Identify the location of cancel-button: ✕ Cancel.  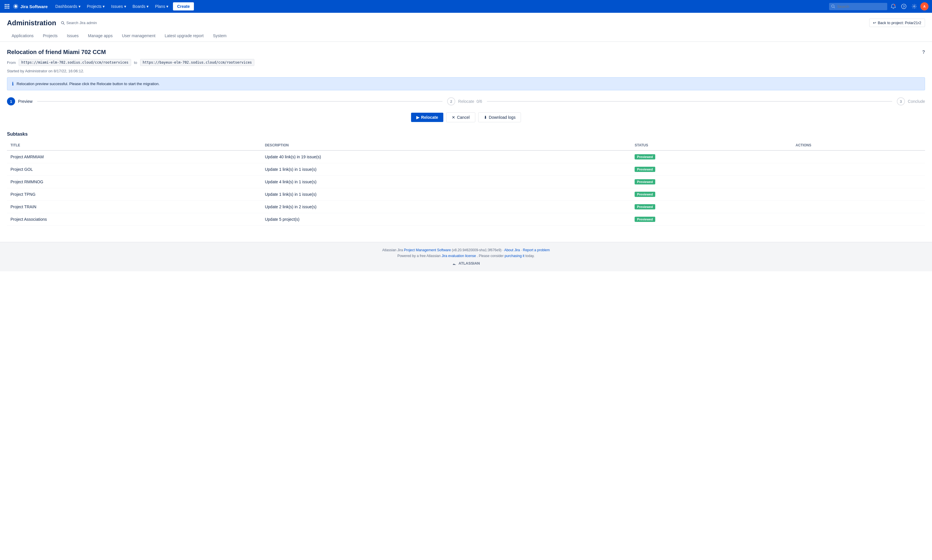
(461, 117).